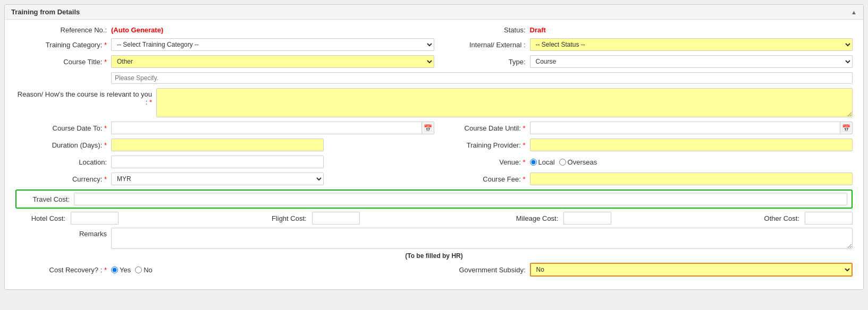 This screenshot has height=310, width=868. Describe the element at coordinates (434, 270) in the screenshot. I see `row-cost-recovery-subsidy: Cost Recovery? : * Yes No` at that location.